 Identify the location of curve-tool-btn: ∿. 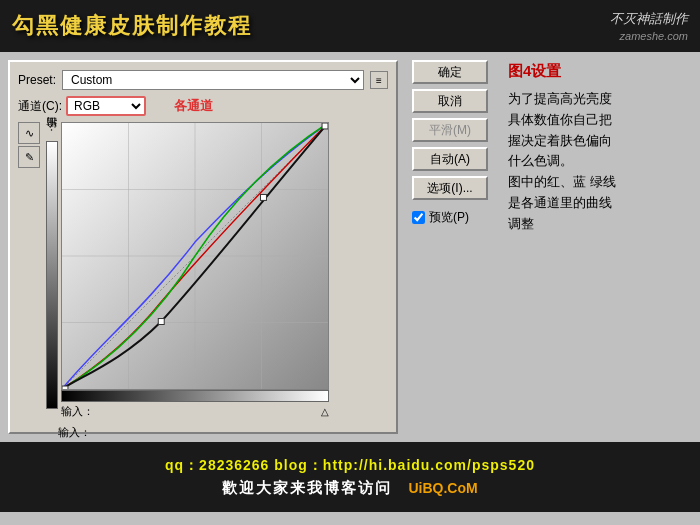
(29, 133).